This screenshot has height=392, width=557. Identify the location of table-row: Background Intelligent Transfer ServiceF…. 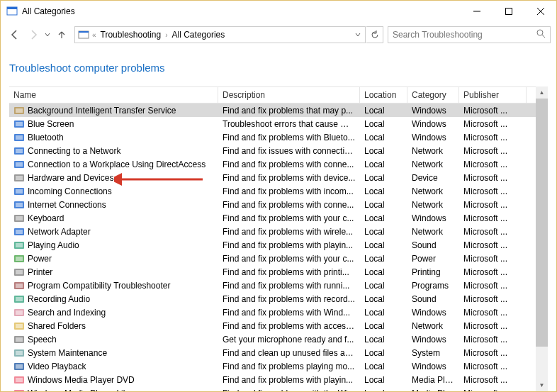
(272, 111).